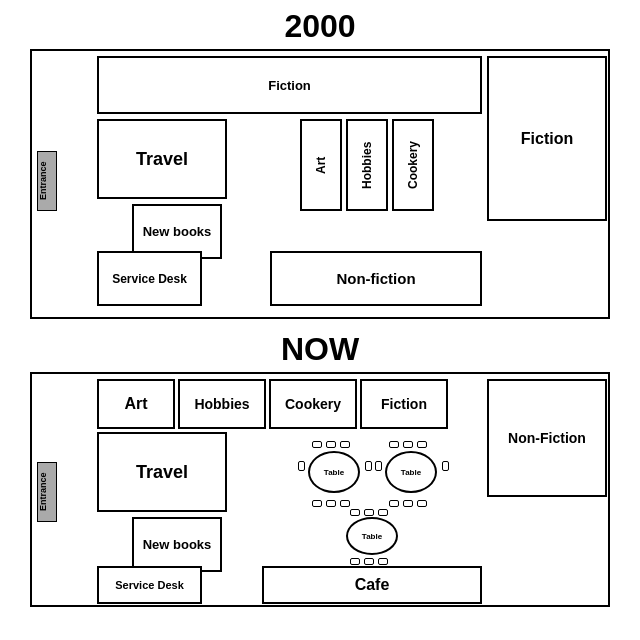 Image resolution: width=640 pixels, height=640 pixels. I want to click on room-fiction-top-2000: Fiction, so click(290, 85).